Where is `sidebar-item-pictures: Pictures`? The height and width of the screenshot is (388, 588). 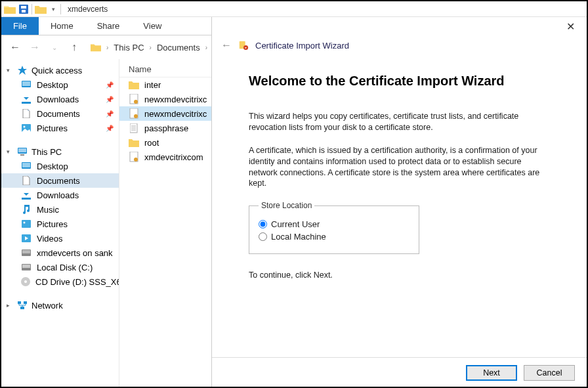 sidebar-item-pictures: Pictures is located at coordinates (60, 224).